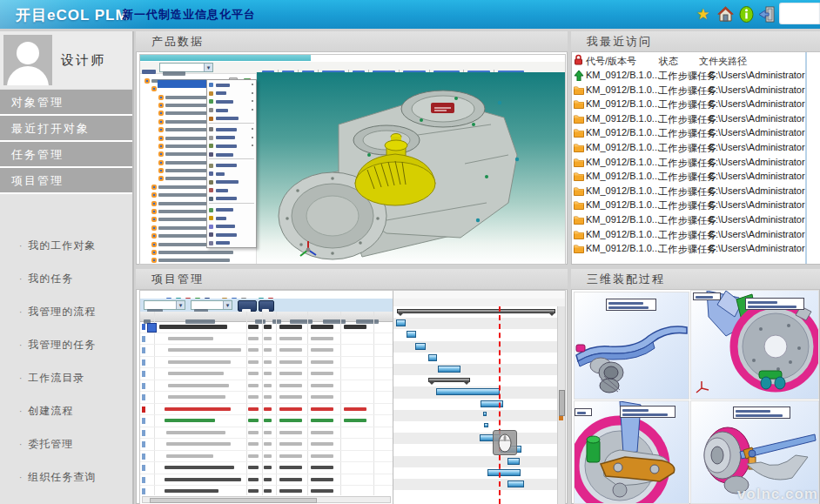  Describe the element at coordinates (66, 312) in the screenshot. I see `sidebar-subitem-3: ·我管理的流程` at that location.